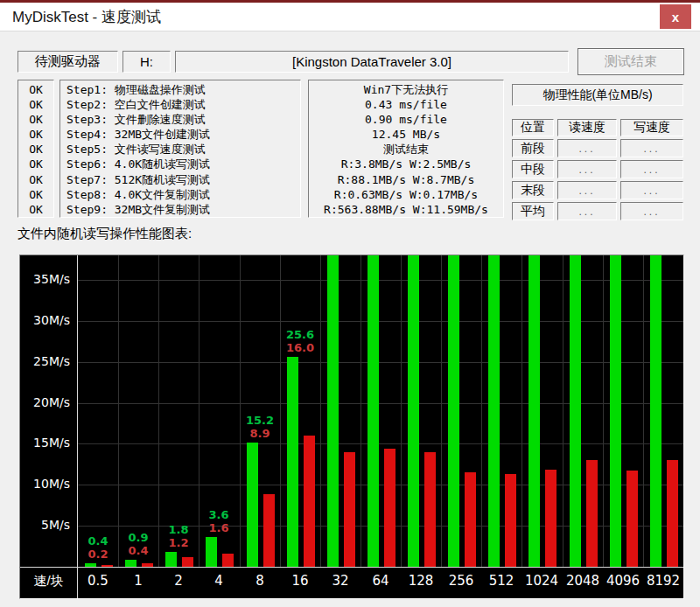 This screenshot has width=700, height=607. What do you see at coordinates (36, 149) in the screenshot?
I see `step-status-list: OKOKOKOKOKOKOKOKOK` at bounding box center [36, 149].